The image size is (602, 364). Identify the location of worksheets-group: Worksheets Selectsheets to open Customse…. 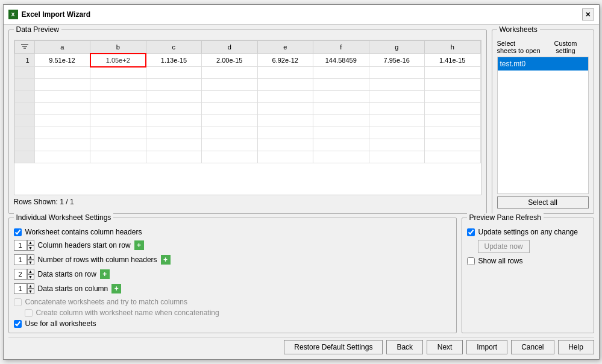
(543, 122).